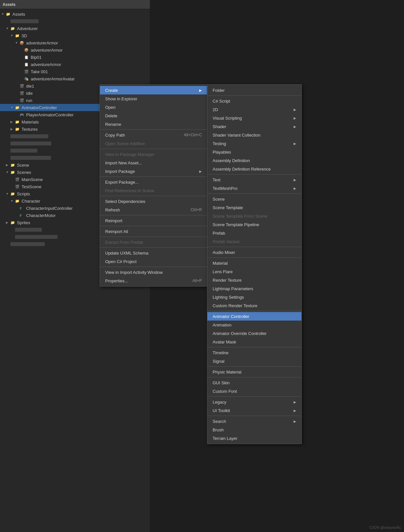 The image size is (404, 532). What do you see at coordinates (115, 135) in the screenshot?
I see `menu-item-label: Copy Path` at bounding box center [115, 135].